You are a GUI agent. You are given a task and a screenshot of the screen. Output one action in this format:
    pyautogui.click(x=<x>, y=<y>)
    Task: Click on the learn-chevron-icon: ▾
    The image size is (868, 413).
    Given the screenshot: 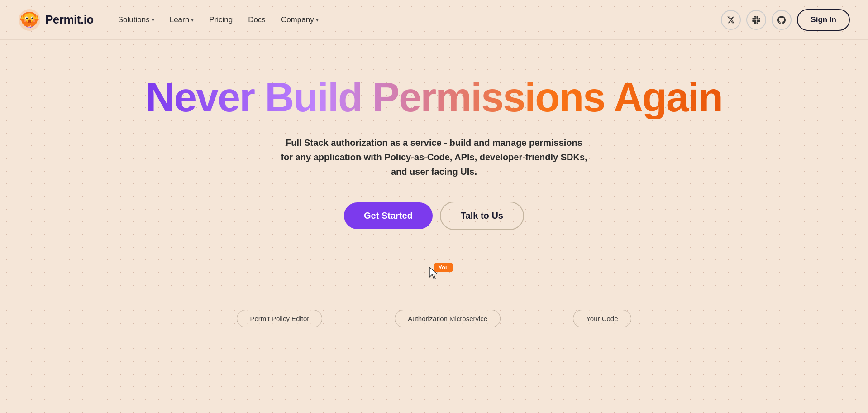 What is the action you would take?
    pyautogui.click(x=192, y=20)
    